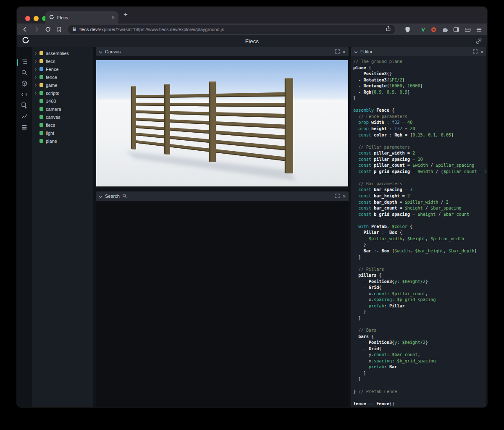  I want to click on entity-tree-panel: ›assemblies›flecs›Fence›fence›game›scrip…, so click(63, 227).